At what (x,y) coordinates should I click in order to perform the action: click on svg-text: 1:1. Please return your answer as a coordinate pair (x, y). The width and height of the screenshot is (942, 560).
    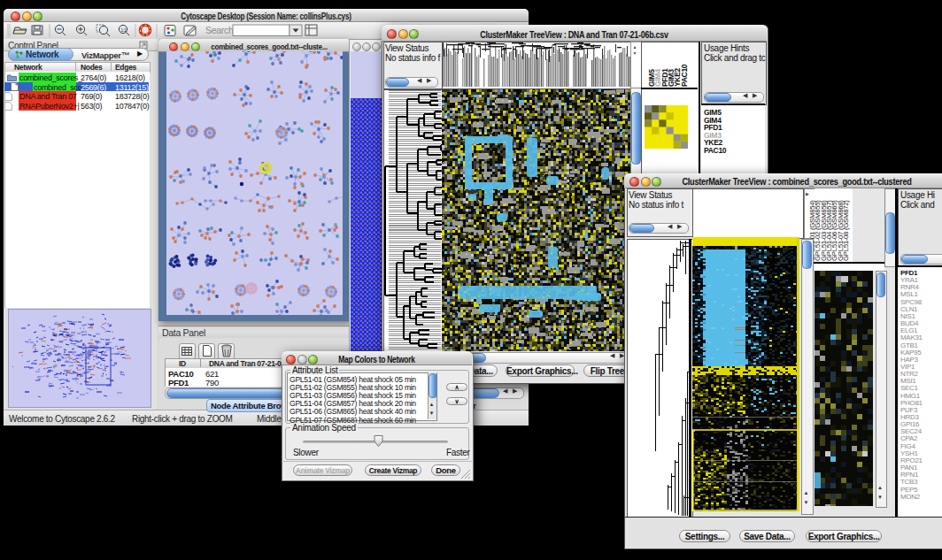
    Looking at the image, I should click on (124, 30).